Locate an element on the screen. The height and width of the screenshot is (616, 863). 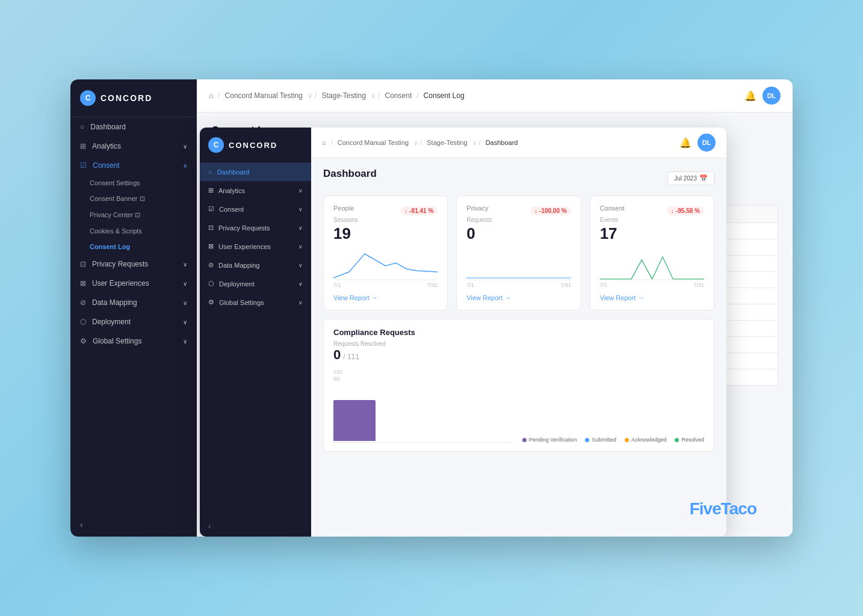
fg-consent-chevron: ∨ is located at coordinates (301, 209).